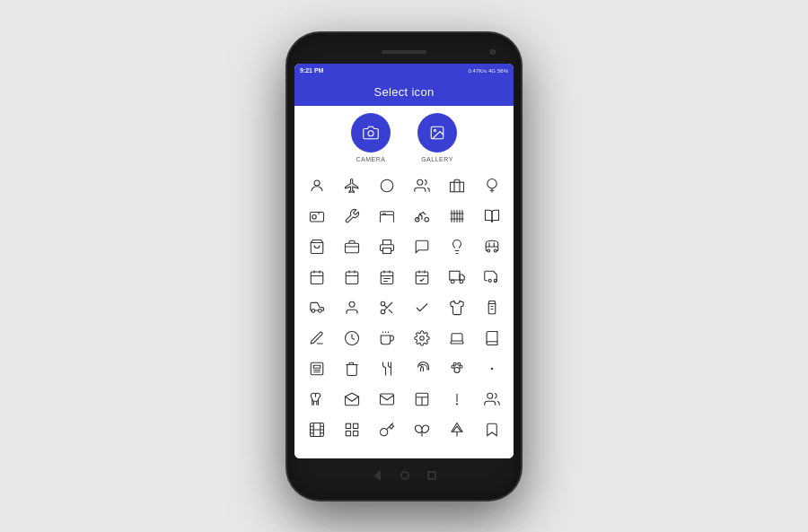 The image size is (808, 532). I want to click on icon-scissors, so click(386, 308).